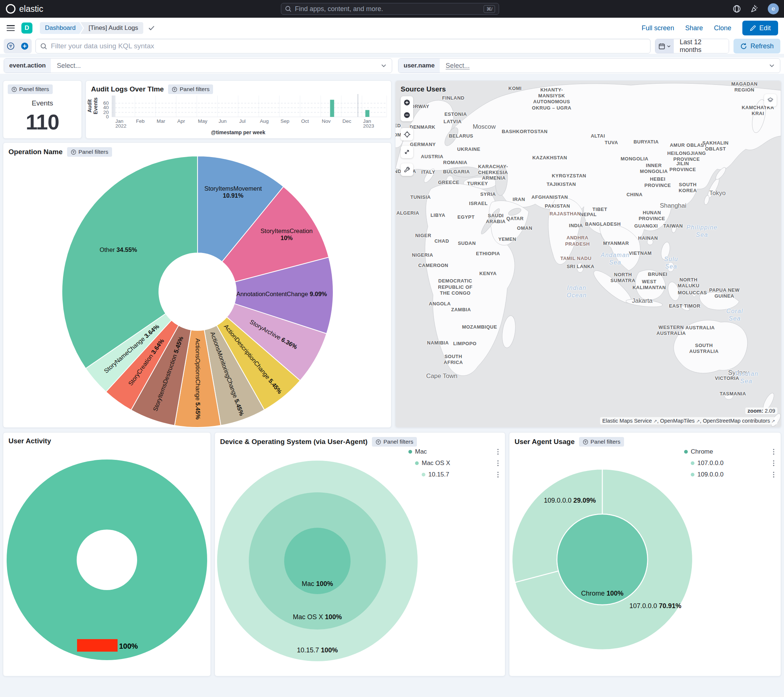 This screenshot has height=697, width=784. What do you see at coordinates (392, 9) in the screenshot?
I see `top-bar: elastic Find apps, content, and more. ⌘/…` at bounding box center [392, 9].